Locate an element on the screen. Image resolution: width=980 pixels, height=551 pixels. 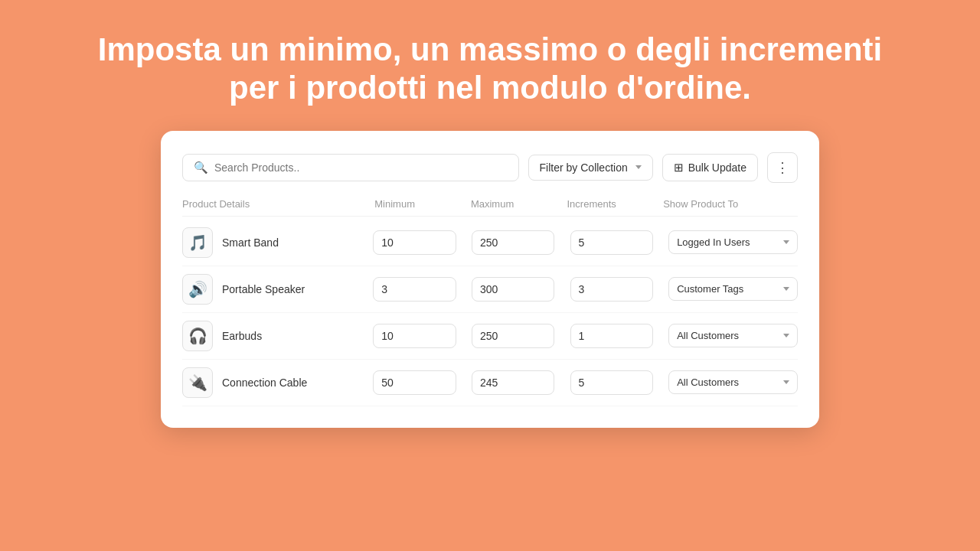
more-icon: ⋮ is located at coordinates (782, 168).